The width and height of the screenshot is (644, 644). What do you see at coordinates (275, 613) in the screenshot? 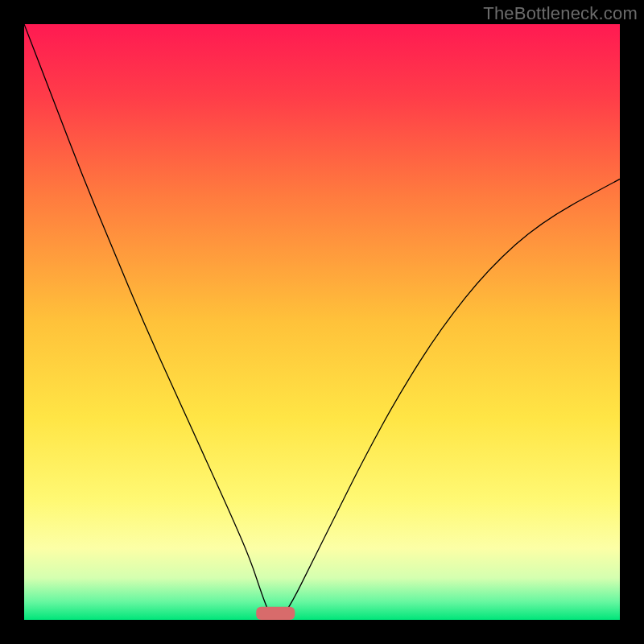
I see `bottleneck-marker` at bounding box center [275, 613].